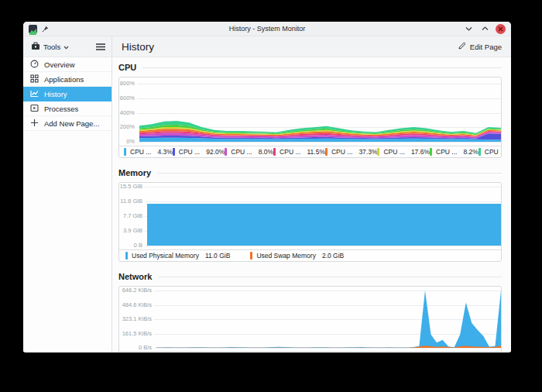 This screenshot has height=392, width=542. Describe the element at coordinates (60, 65) in the screenshot. I see `sidebar-item-label: Overview` at that location.